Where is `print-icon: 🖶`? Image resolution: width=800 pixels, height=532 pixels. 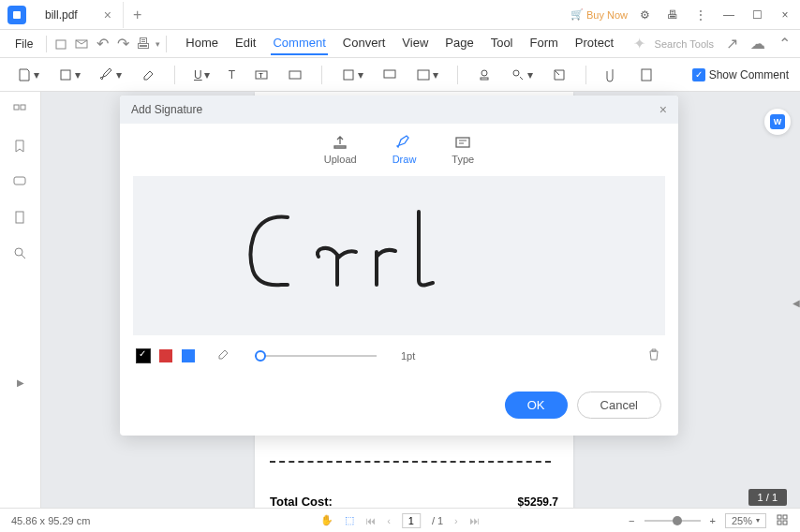 print-icon: 🖶 is located at coordinates (673, 15).